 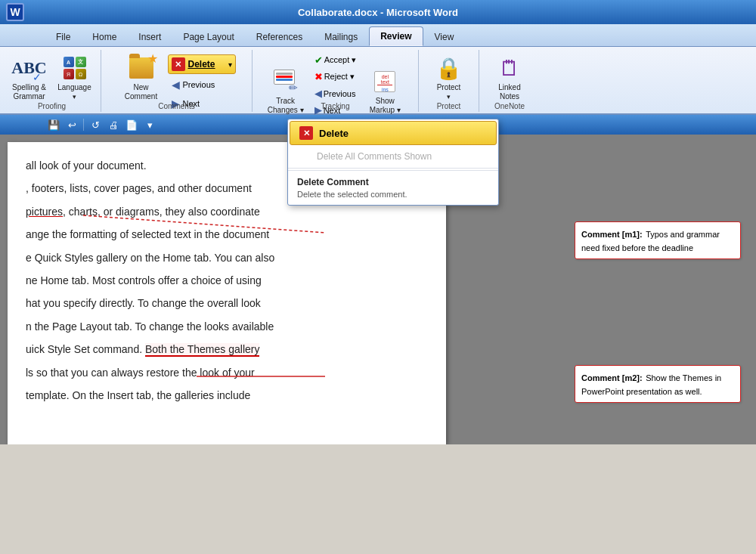 I want to click on shield-lock-icon: 🔒, so click(x=449, y=68).